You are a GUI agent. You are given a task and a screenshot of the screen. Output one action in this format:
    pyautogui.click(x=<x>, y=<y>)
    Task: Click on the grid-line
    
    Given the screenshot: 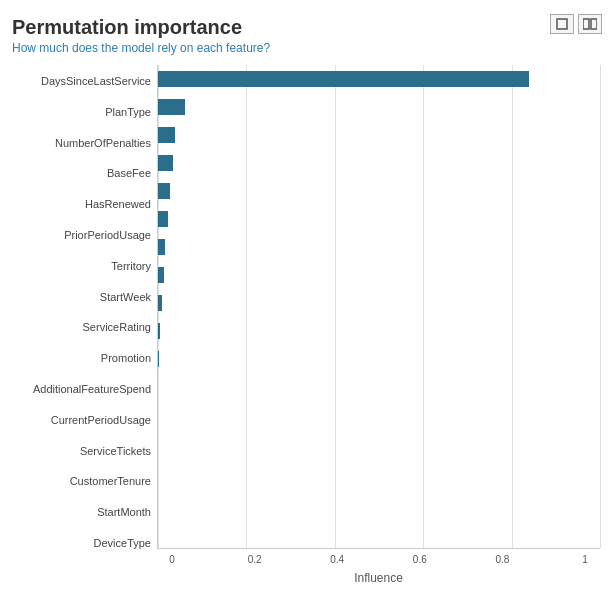 What is the action you would take?
    pyautogui.click(x=600, y=306)
    